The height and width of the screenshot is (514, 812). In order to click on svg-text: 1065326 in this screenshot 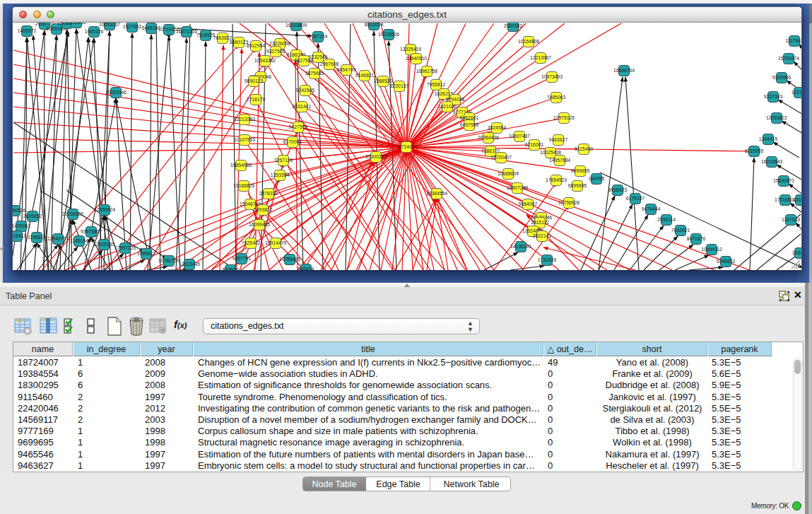, I will do `click(95, 31)`.